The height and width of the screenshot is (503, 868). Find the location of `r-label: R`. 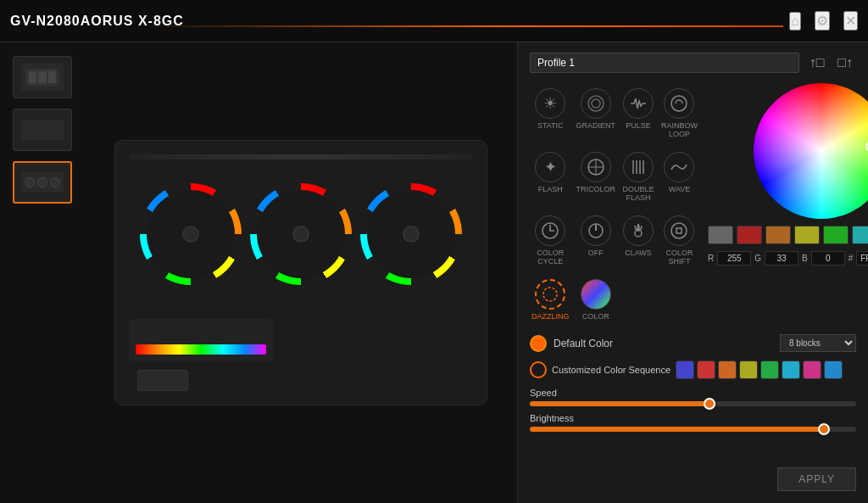

r-label: R is located at coordinates (710, 258).